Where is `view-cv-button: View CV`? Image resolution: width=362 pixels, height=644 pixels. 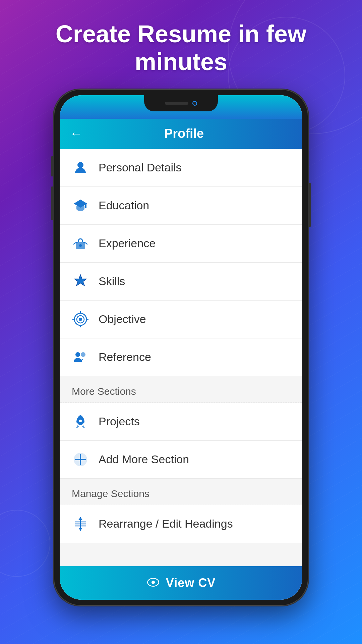
view-cv-button: View CV is located at coordinates (181, 583).